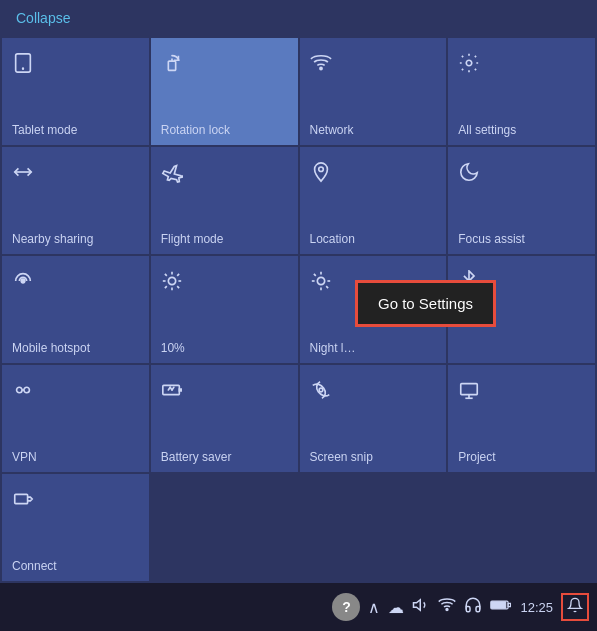 This screenshot has height=631, width=597. What do you see at coordinates (23, 392) in the screenshot?
I see `vpn-icon` at bounding box center [23, 392].